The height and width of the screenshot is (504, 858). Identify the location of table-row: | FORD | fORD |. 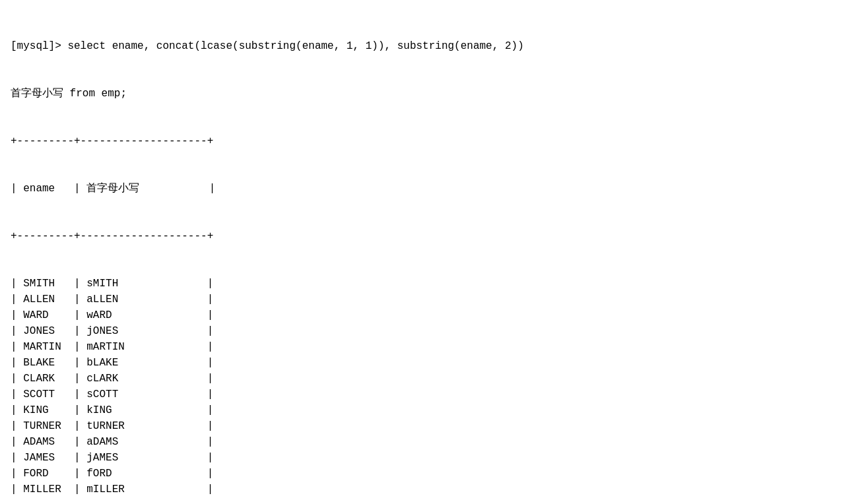
(429, 474).